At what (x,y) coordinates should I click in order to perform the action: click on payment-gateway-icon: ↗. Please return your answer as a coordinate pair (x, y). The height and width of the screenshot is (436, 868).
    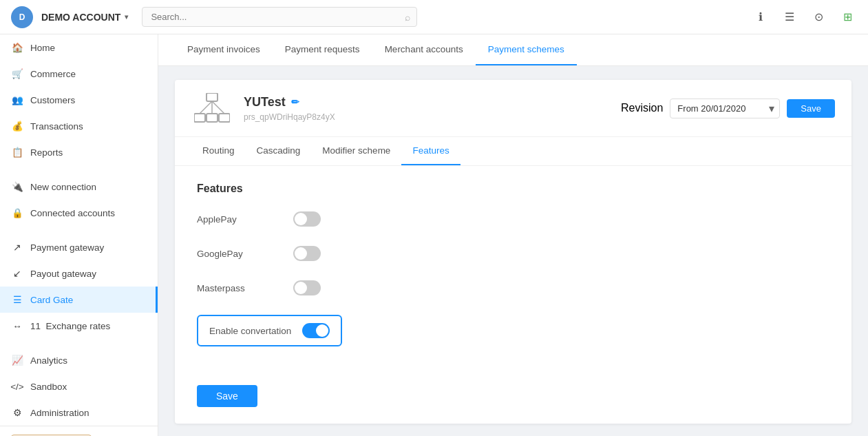
    Looking at the image, I should click on (17, 247).